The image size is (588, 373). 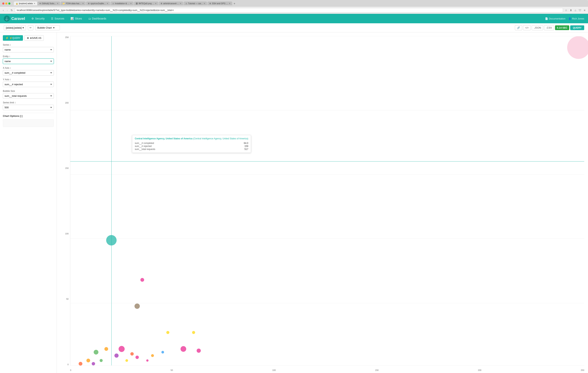 I want to click on bubble-blue, so click(x=163, y=352).